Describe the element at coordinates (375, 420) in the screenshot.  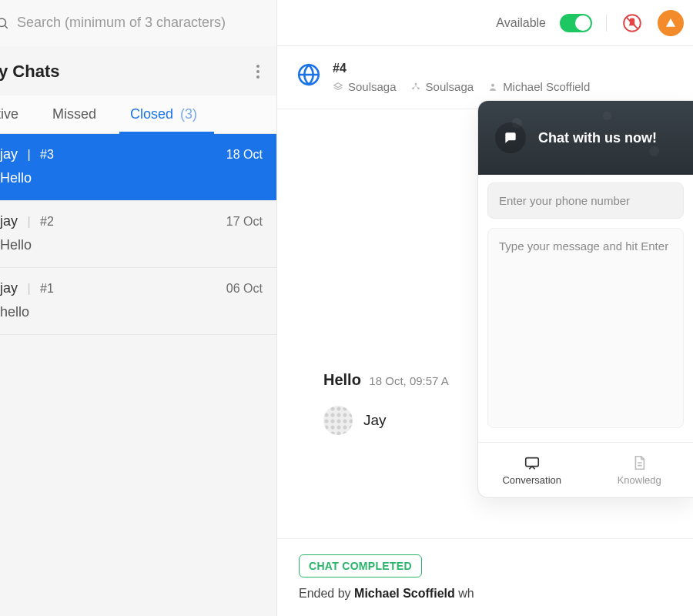
I see `sender-name: Jay` at that location.